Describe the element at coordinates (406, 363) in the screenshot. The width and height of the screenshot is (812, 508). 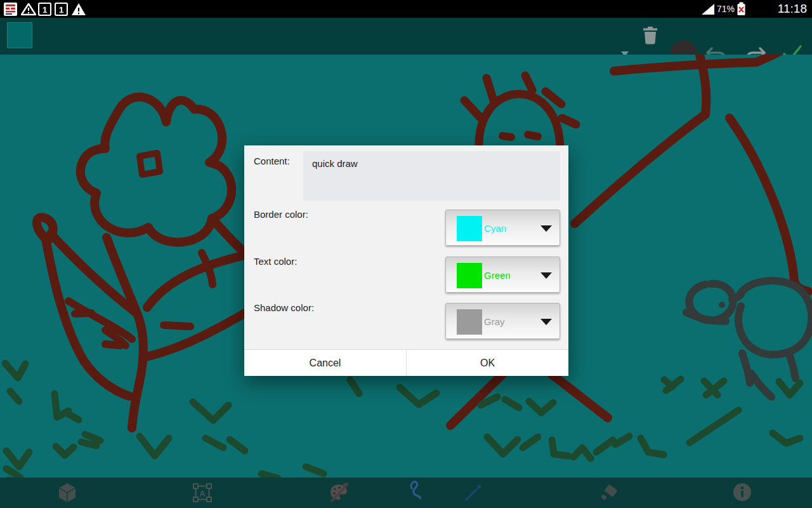
I see `dialog-button-bar: Cancel OK` at that location.